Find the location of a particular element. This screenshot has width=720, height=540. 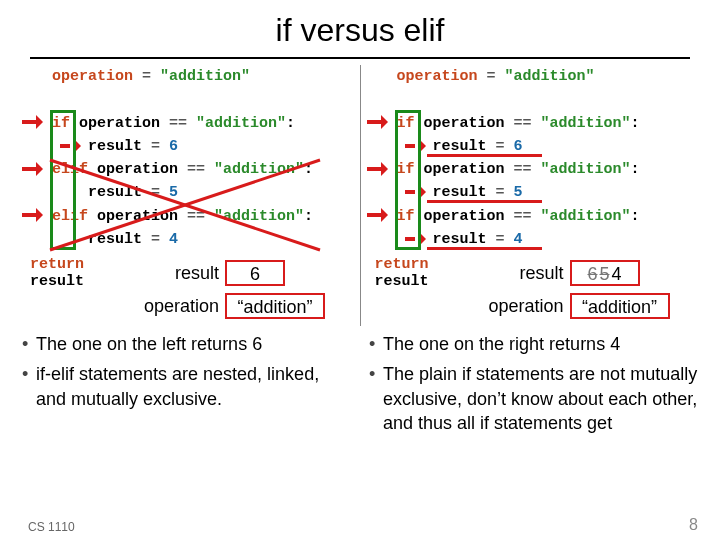

struck-value: 5 is located at coordinates (604, 274).